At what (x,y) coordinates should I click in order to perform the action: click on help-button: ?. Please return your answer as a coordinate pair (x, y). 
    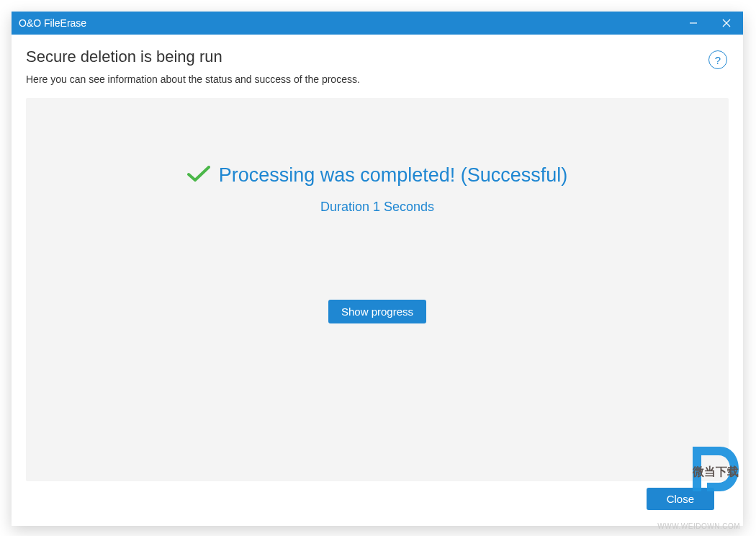
    Looking at the image, I should click on (718, 60).